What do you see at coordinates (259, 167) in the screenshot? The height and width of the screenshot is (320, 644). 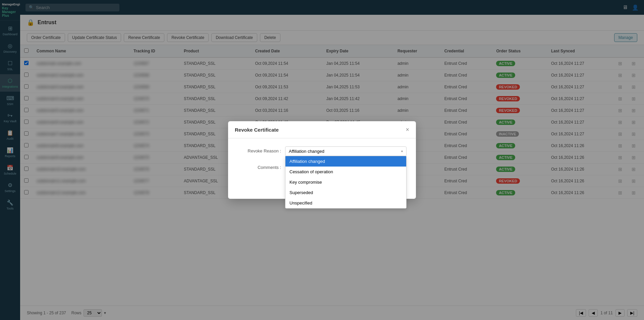 I see `comments-label: Comments :` at bounding box center [259, 167].